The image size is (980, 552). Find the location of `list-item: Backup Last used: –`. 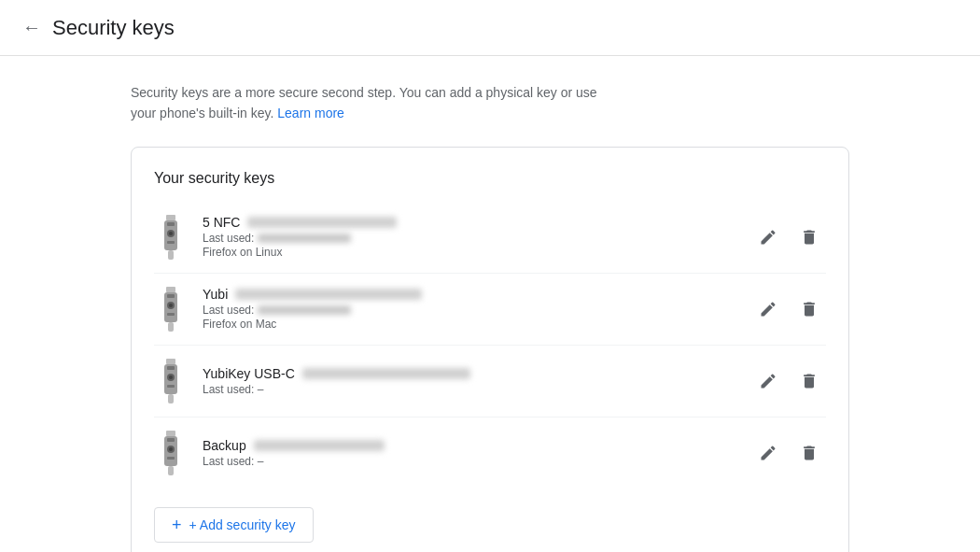

list-item: Backup Last used: – is located at coordinates (490, 453).